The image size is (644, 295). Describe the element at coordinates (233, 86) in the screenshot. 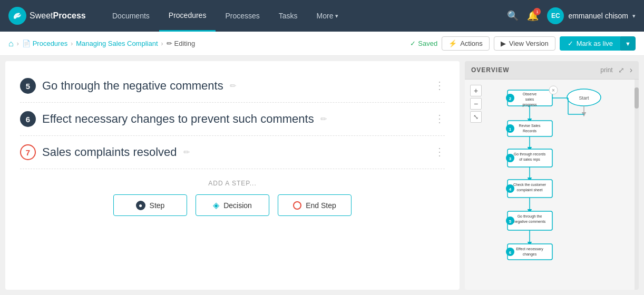

I see `step-edit-icon-5: ✏` at that location.